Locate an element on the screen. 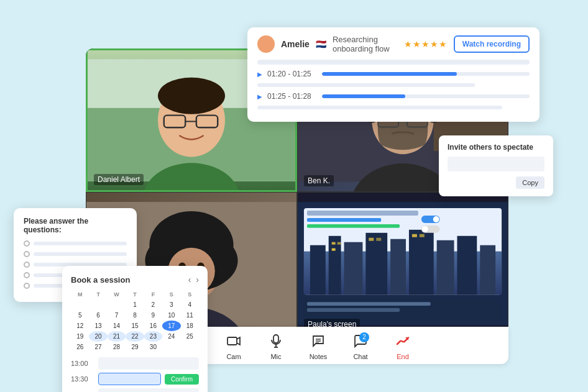  cal-day: 26 is located at coordinates (80, 347).